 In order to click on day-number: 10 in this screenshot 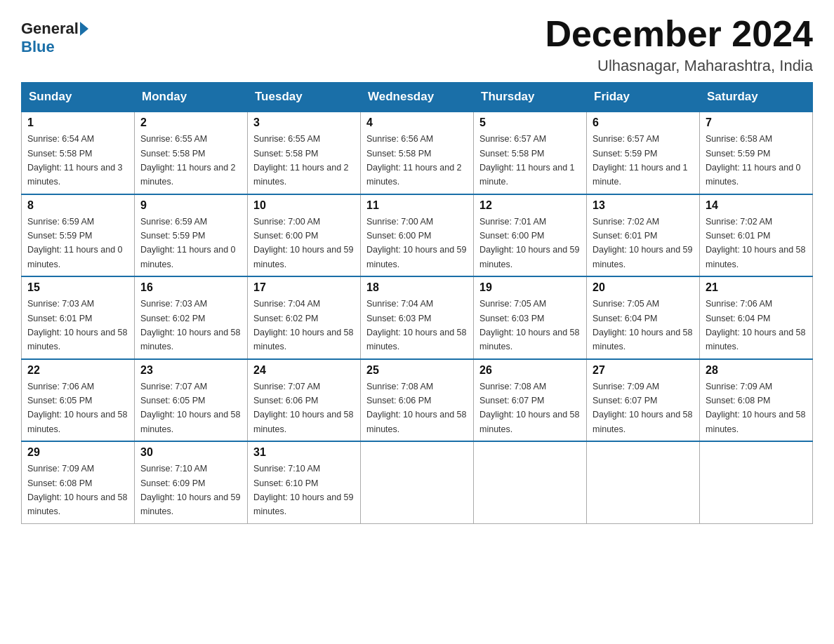, I will do `click(304, 206)`.